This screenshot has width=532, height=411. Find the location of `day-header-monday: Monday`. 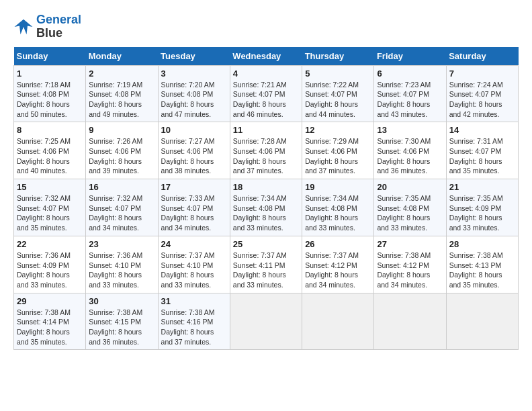

day-header-monday: Monday is located at coordinates (122, 56).